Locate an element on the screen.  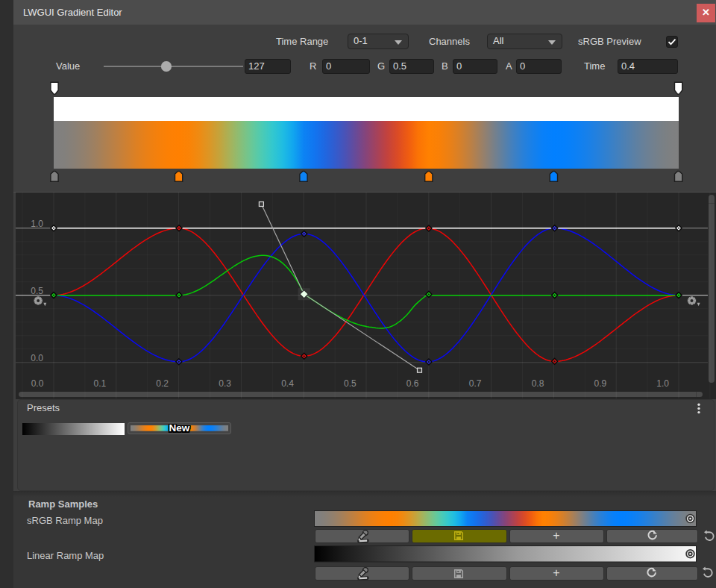
svg-text: 0.9 is located at coordinates (600, 384).